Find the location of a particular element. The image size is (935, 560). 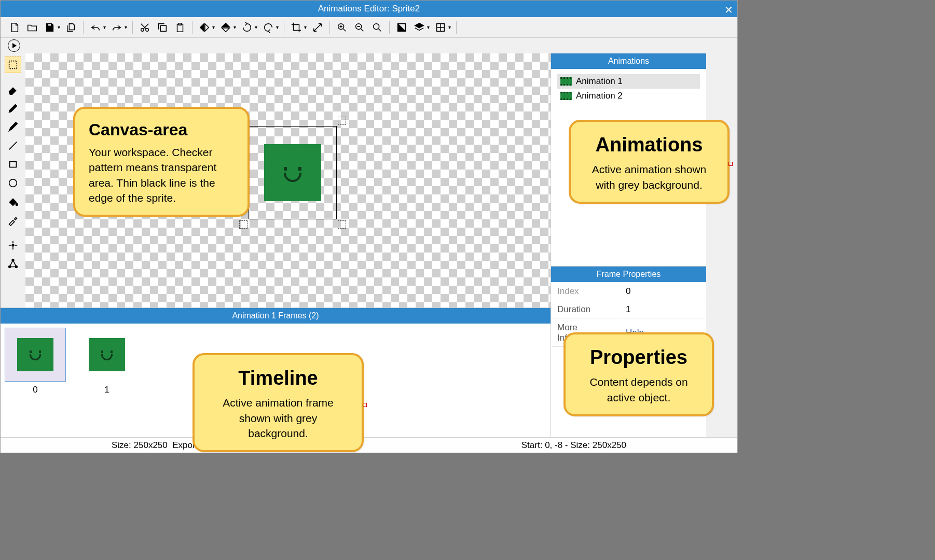

status-bar: Size: 250x250 Export Format: PNG Start: … is located at coordinates (369, 445).